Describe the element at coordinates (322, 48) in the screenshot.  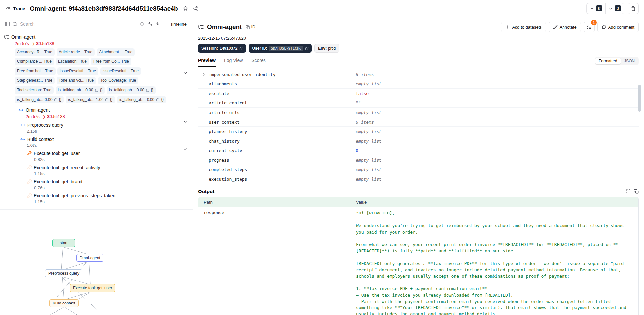
I see `env-label: Env:` at that location.